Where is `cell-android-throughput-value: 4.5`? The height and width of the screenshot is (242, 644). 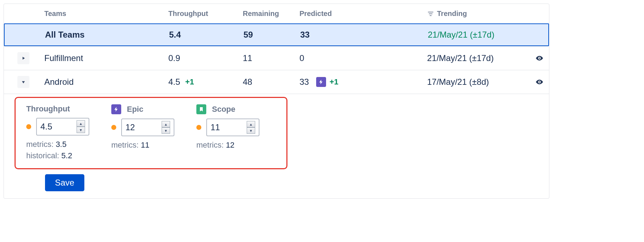 cell-android-throughput-value: 4.5 is located at coordinates (174, 82).